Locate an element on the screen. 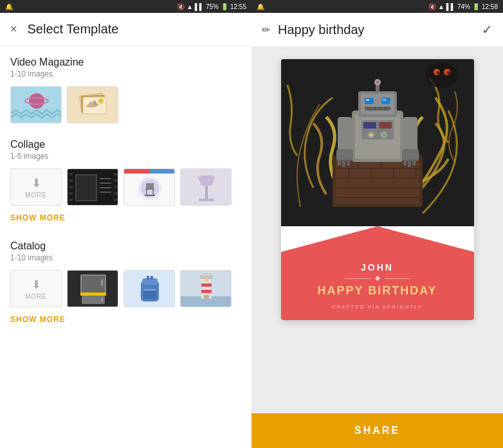 This screenshot has height=448, width=503. left-status-right: 🔇 ▲ ▌▌ 75% 🔋 12:55 is located at coordinates (212, 6).